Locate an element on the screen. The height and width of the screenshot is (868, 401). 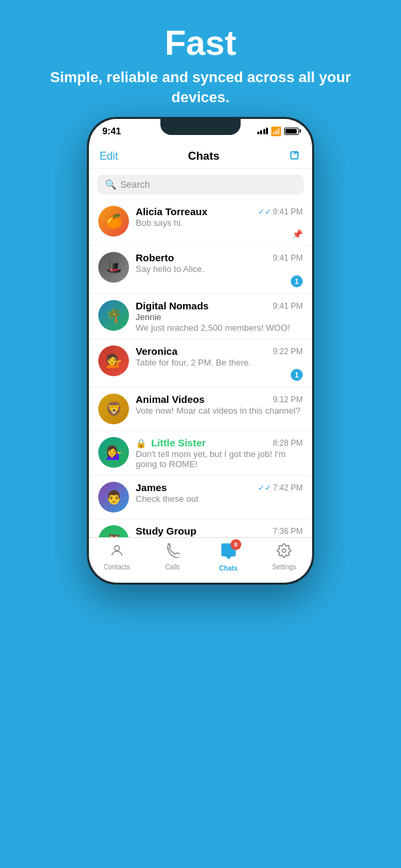
chat-name: Digital Nomads is located at coordinates (172, 306).